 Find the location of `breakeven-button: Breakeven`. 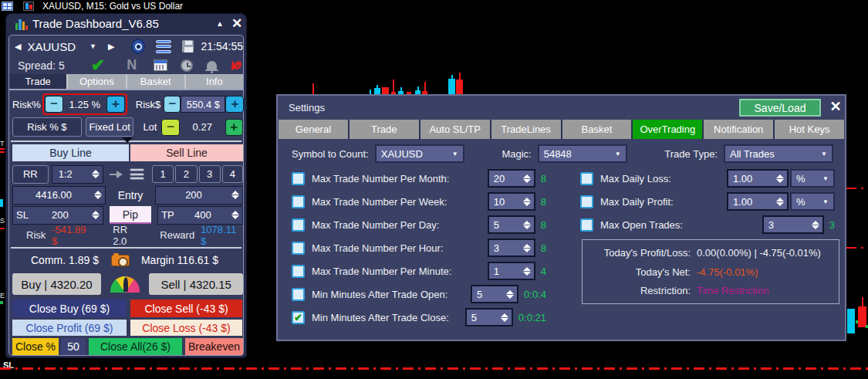

breakeven-button: Breakeven is located at coordinates (214, 347).